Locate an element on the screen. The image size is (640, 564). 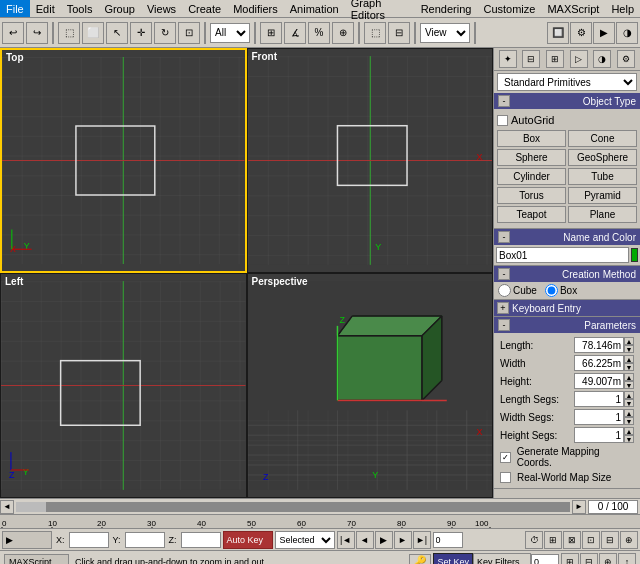
torus-btn: Torus is located at coordinates (532, 196).